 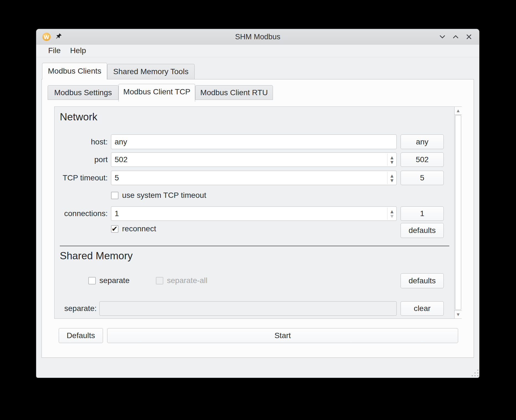 I want to click on port-spinbox: ▲ ▼, so click(x=254, y=160).